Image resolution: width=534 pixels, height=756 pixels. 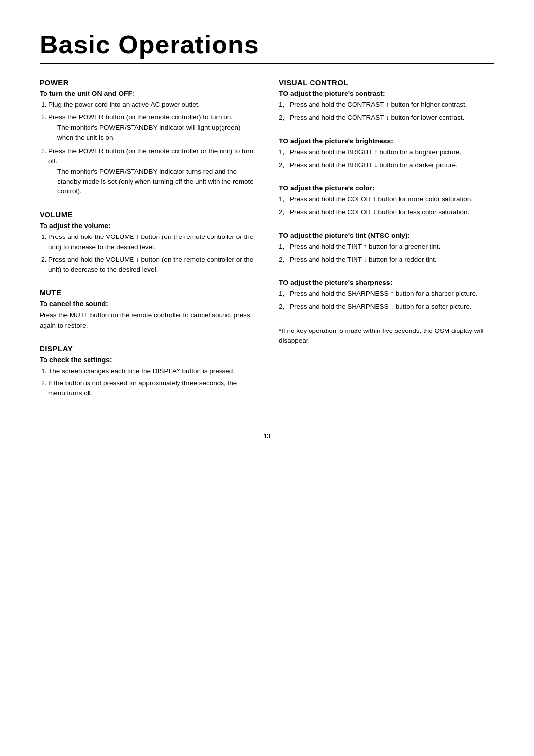 What do you see at coordinates (387, 247) in the screenshot?
I see `tint-item-1: 1, Press and hold the TINT ↑ button for …` at bounding box center [387, 247].